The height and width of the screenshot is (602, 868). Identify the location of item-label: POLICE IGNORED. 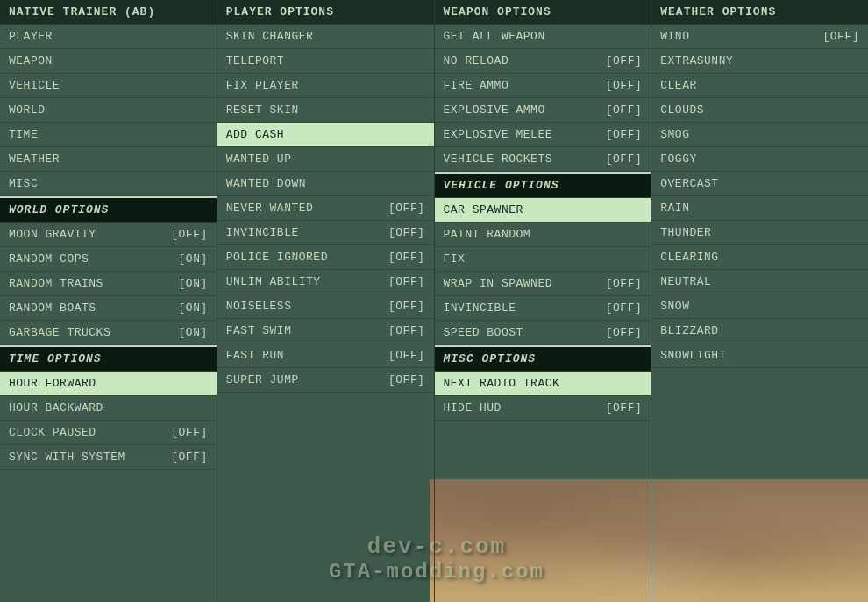
(303, 258).